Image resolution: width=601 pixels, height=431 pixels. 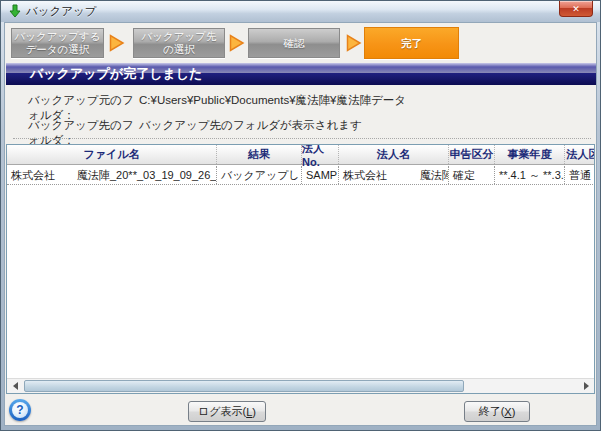 I want to click on cell-result: バックアップしました, so click(x=260, y=175).